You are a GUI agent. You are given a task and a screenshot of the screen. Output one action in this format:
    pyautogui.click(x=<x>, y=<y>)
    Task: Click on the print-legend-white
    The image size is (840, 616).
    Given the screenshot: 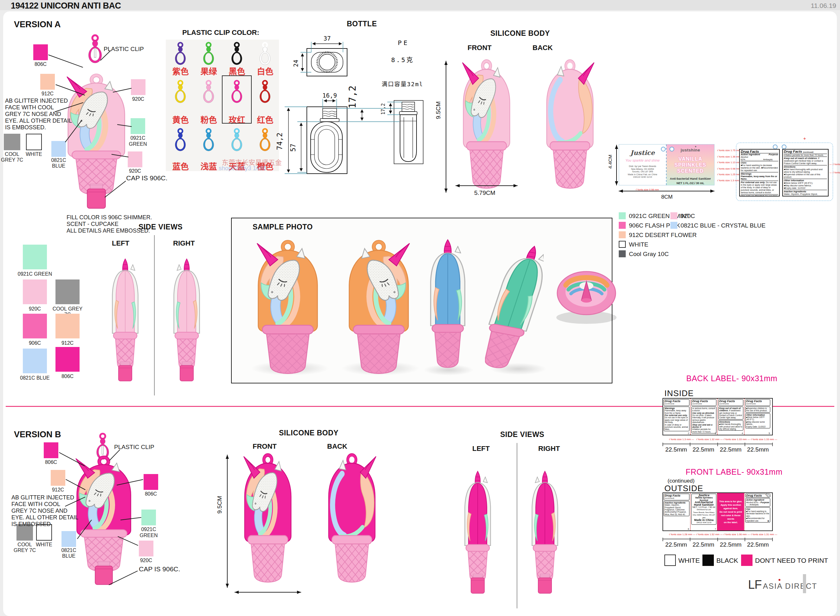 What is the action you would take?
    pyautogui.click(x=670, y=560)
    